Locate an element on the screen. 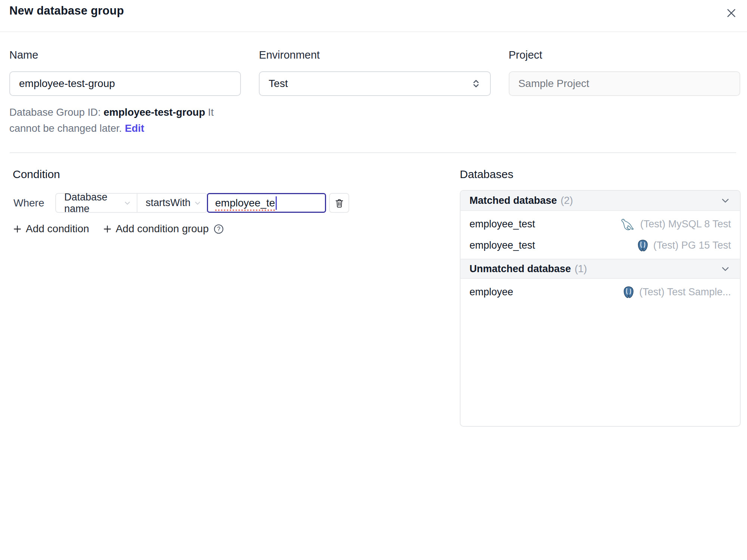 The height and width of the screenshot is (560, 747). instance-label: (Test) Test Sample... is located at coordinates (685, 292).